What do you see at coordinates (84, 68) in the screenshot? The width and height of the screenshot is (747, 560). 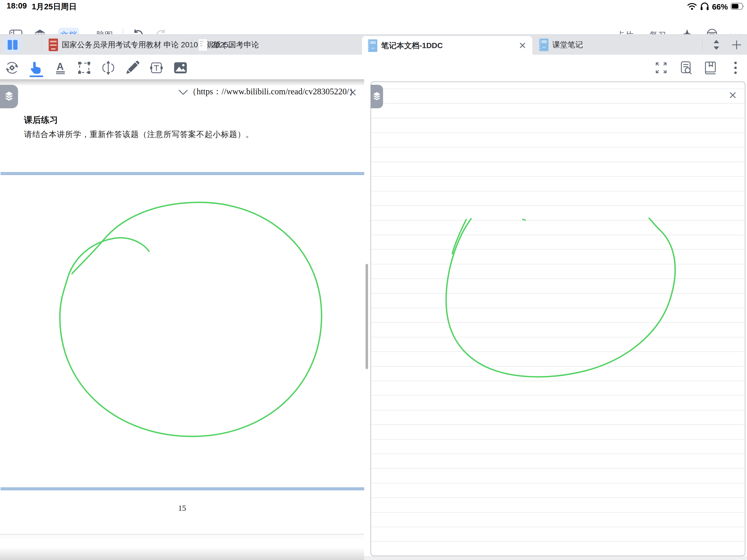 I see `marquee-select-tool` at bounding box center [84, 68].